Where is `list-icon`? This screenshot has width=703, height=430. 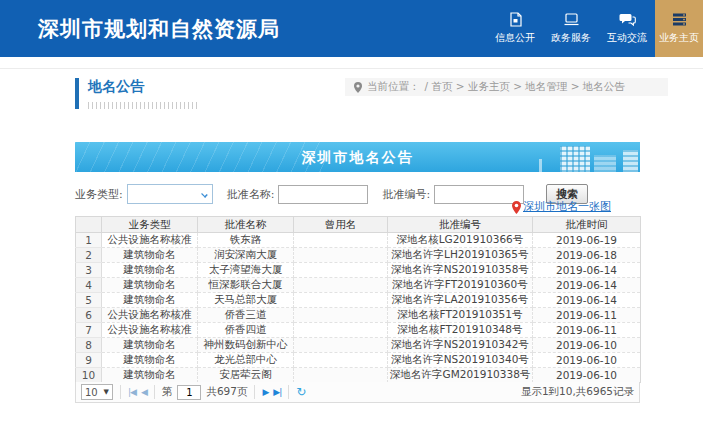
list-icon is located at coordinates (680, 20).